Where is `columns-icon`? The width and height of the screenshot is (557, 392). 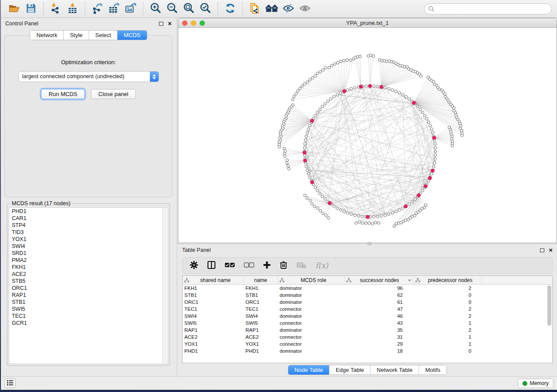
columns-icon is located at coordinates (211, 265).